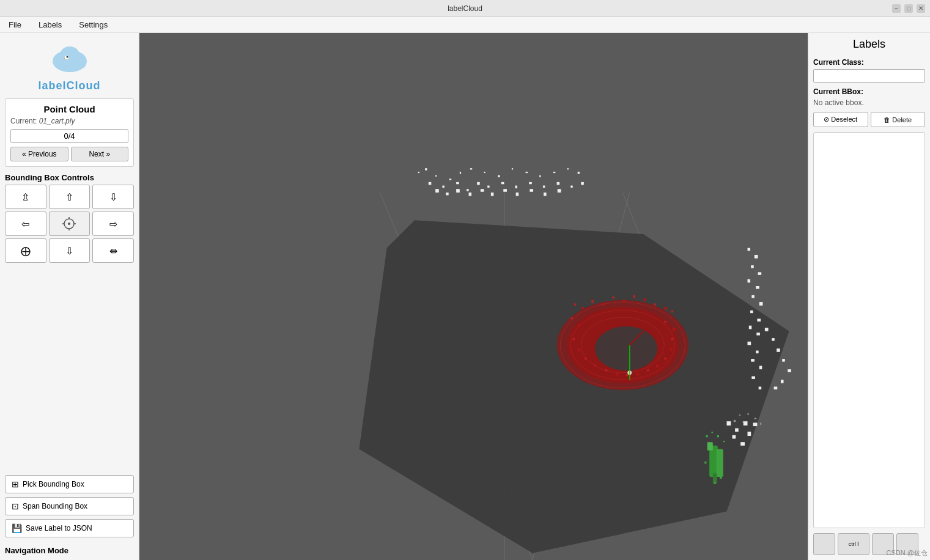 The image size is (930, 560). I want to click on logo-area: labelCloud, so click(70, 66).